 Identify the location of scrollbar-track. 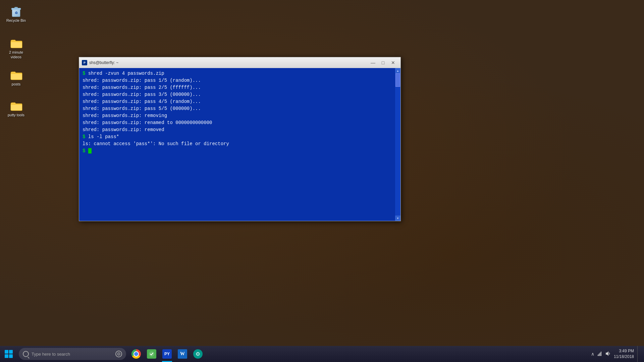
(398, 144).